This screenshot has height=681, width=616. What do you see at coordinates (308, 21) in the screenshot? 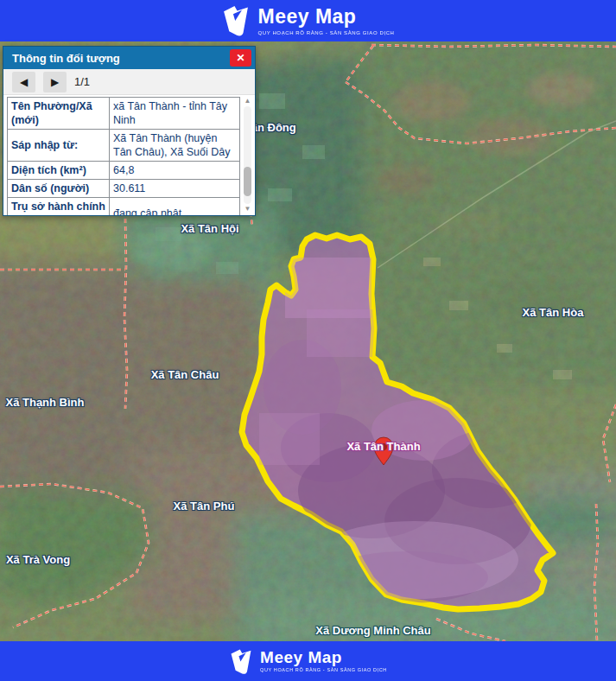
I see `header-bar: Meey Map QUY HOẠCH RÕ RÀNG - SẴN SÀNG GI…` at bounding box center [308, 21].